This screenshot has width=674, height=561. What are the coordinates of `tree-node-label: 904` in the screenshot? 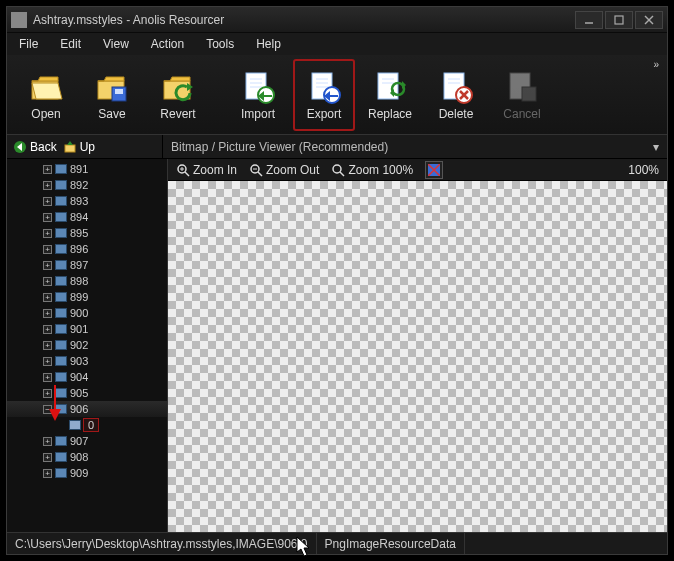 It's located at (79, 377).